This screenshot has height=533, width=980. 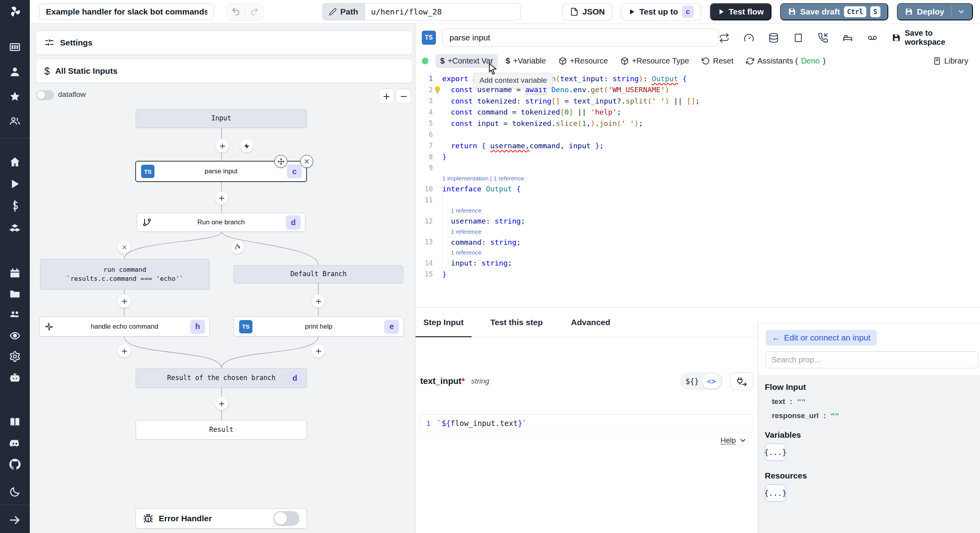 What do you see at coordinates (437, 90) in the screenshot?
I see `lightbulb-icon` at bounding box center [437, 90].